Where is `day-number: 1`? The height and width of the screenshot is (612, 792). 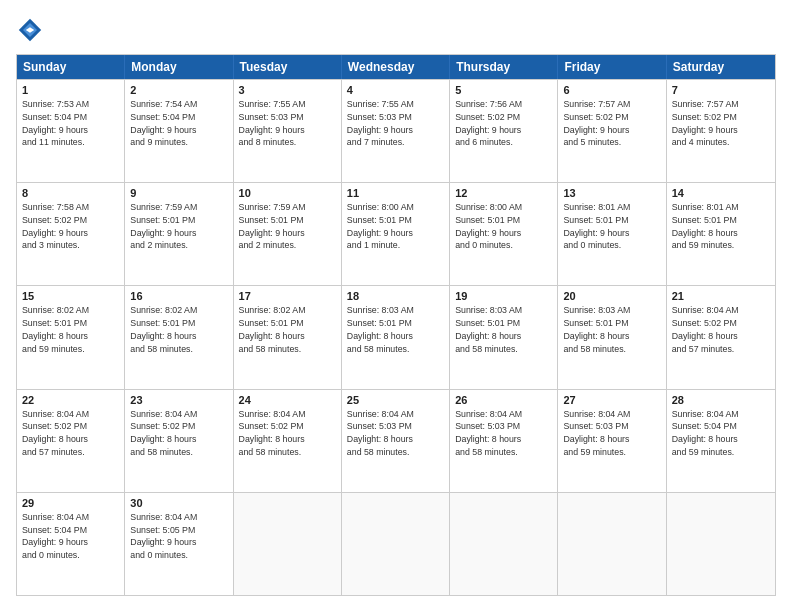 day-number: 1 is located at coordinates (70, 90).